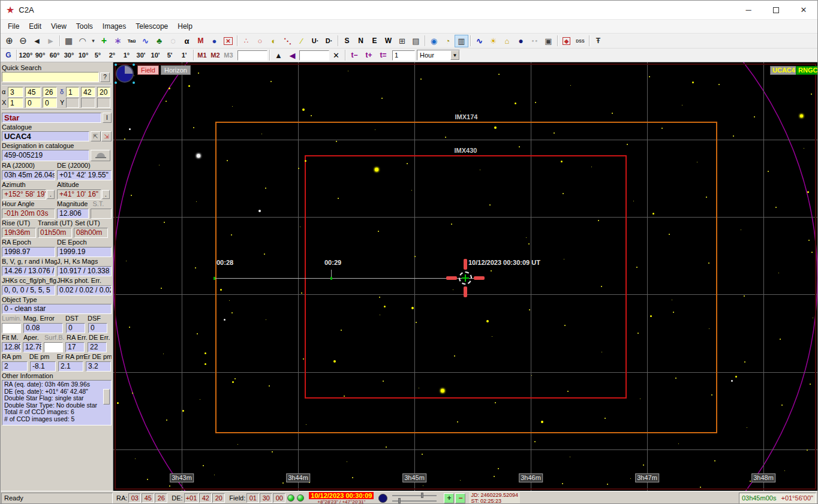 Image resolution: width=818 pixels, height=504 pixels. What do you see at coordinates (107, 137) in the screenshot?
I see `catalogue-next-button: ⇲` at bounding box center [107, 137].